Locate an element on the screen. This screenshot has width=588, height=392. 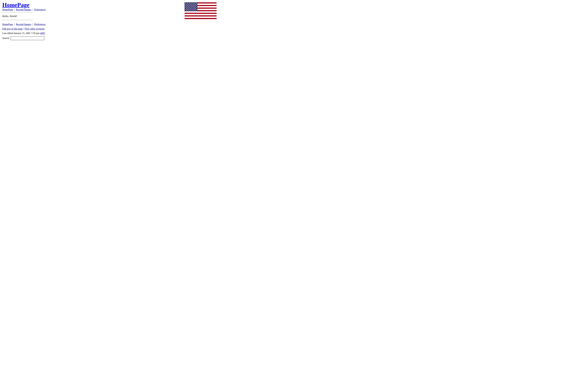
bottom-nav-line1: HomePage | RecentChanges | Preferences is located at coordinates (24, 24).